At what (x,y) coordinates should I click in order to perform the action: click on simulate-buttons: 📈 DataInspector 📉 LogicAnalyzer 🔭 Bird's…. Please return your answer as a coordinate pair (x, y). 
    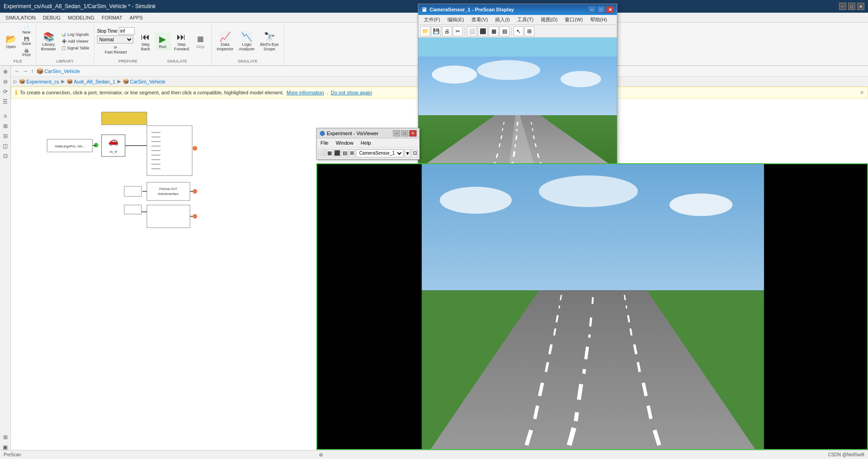
    Looking at the image, I should click on (247, 41).